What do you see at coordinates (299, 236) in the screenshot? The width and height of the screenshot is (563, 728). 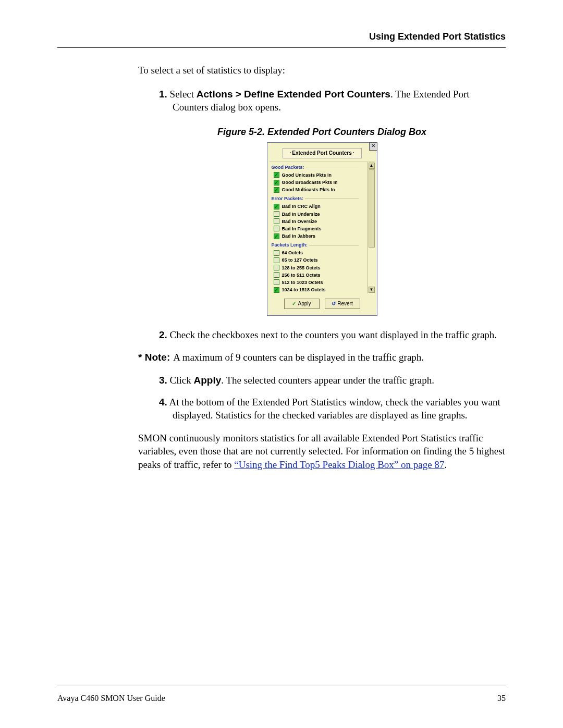 I see `option-label: Bad In Jabbers` at bounding box center [299, 236].